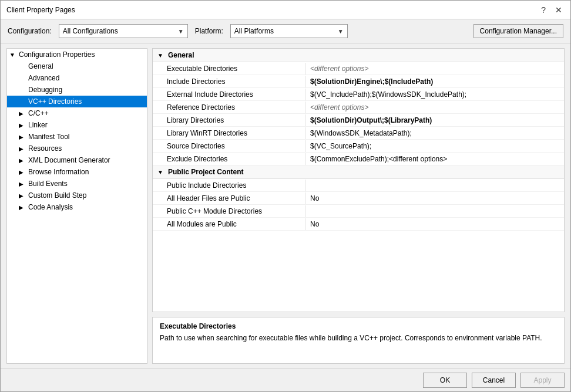  I want to click on prop-name: Reference Directories, so click(229, 107).